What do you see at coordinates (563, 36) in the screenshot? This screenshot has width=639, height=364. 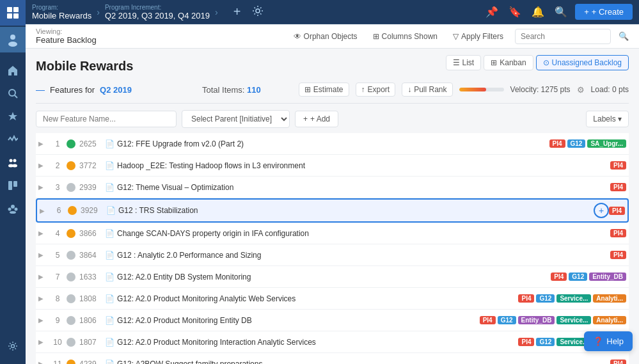 I see `search-input` at bounding box center [563, 36].